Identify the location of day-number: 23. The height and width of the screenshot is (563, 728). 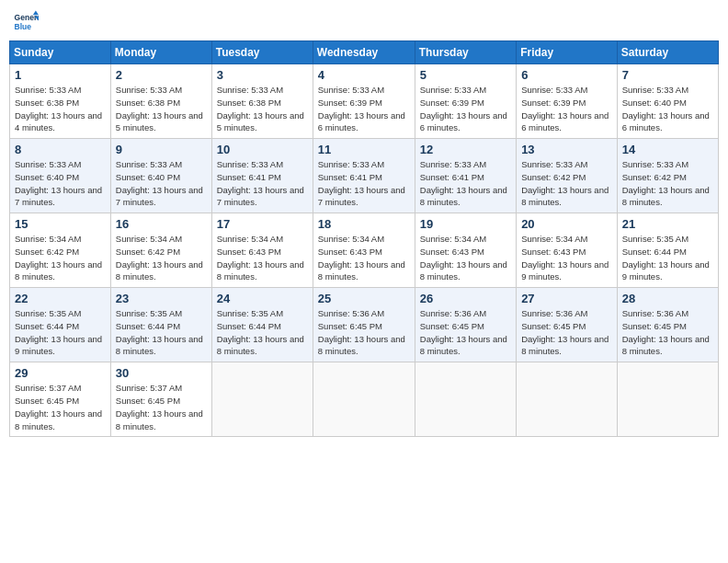
(162, 298).